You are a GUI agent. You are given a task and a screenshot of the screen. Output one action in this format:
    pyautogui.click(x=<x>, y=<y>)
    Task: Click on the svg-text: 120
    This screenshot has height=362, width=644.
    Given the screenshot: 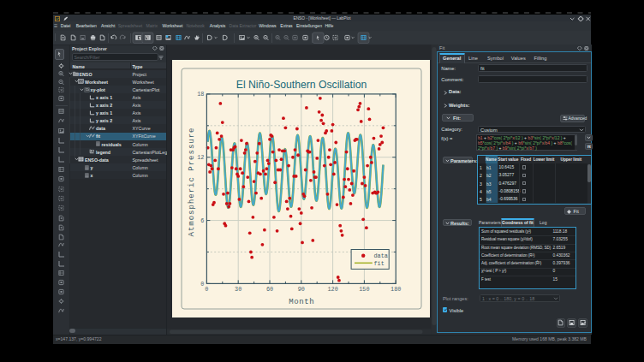 What is the action you would take?
    pyautogui.click(x=332, y=289)
    